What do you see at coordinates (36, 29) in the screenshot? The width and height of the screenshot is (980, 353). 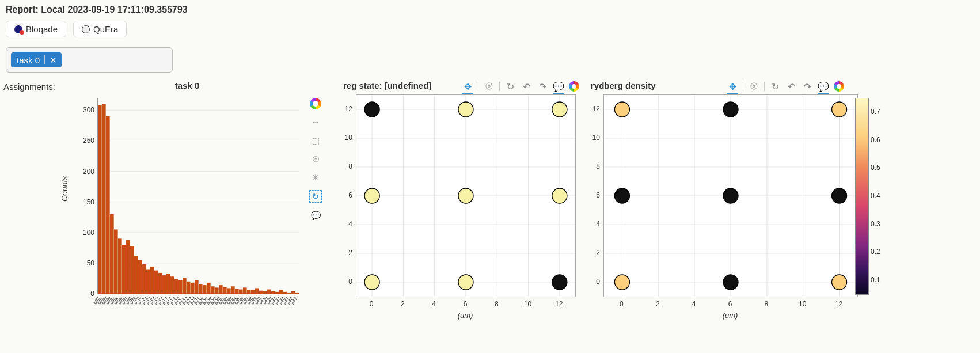 I see `bloqade-button: Bloqade` at bounding box center [36, 29].